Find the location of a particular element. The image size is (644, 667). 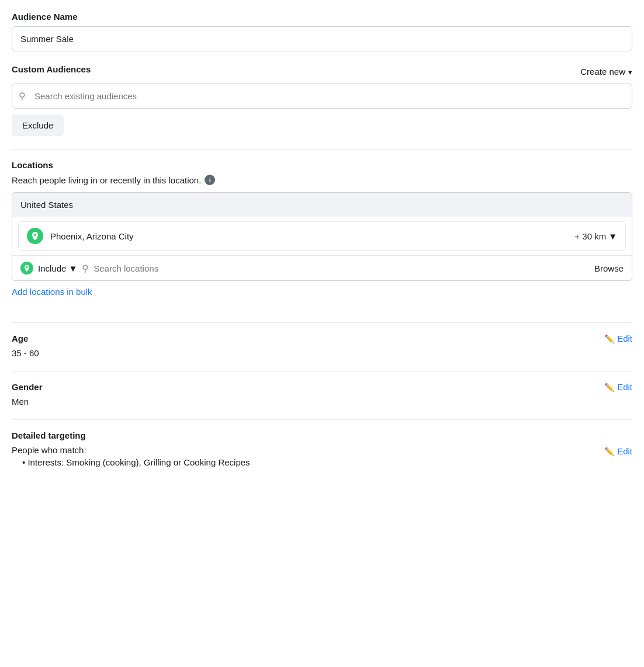

people-match-row: People who match: • Interests: Smoking (… is located at coordinates (322, 456).